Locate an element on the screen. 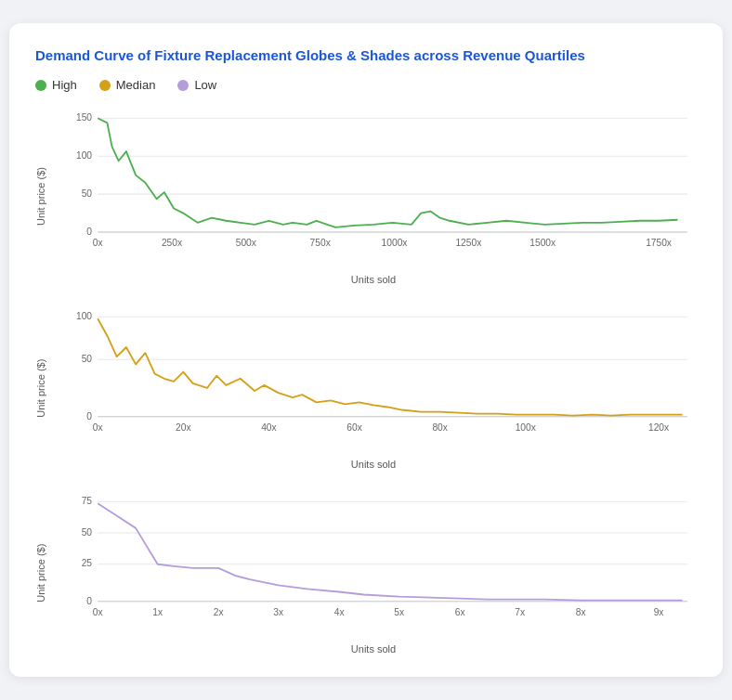 The image size is (732, 700). legend-dot-high is located at coordinates (41, 85).